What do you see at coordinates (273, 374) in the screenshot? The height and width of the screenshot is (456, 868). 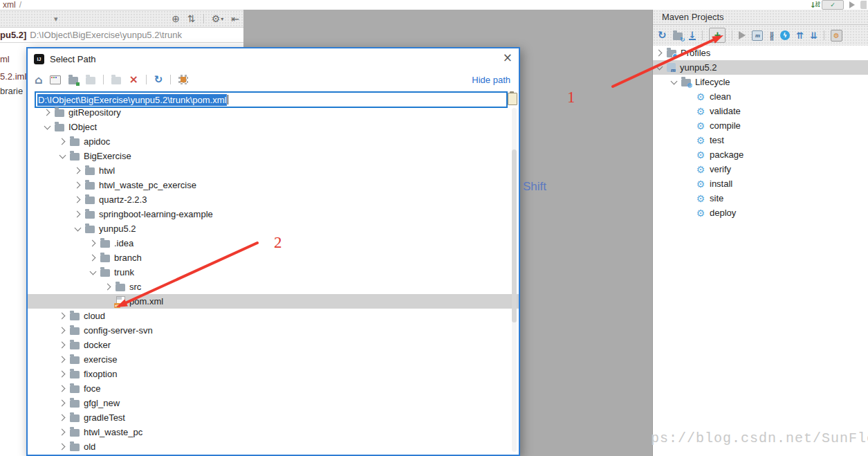 I see `tree-item-fixoption: fixoption` at bounding box center [273, 374].